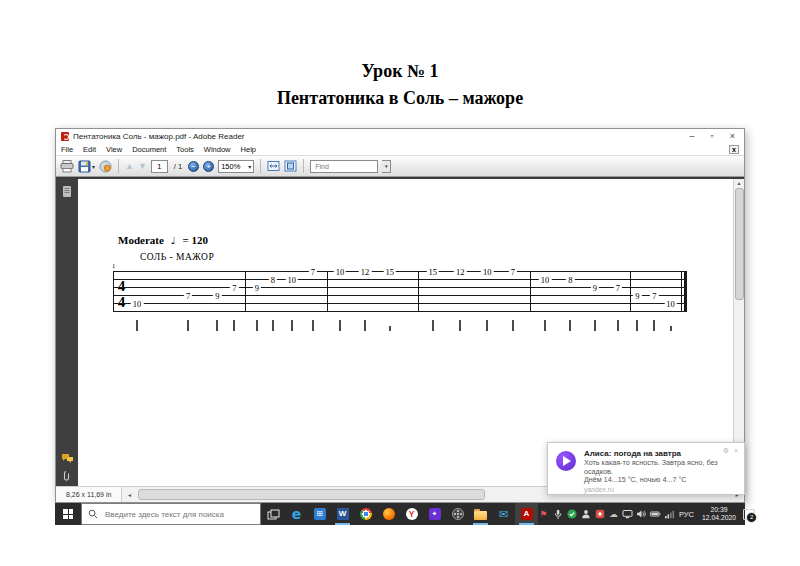  Describe the element at coordinates (412, 514) in the screenshot. I see `taskbar-apps: e⊞WY✦✉A` at that location.